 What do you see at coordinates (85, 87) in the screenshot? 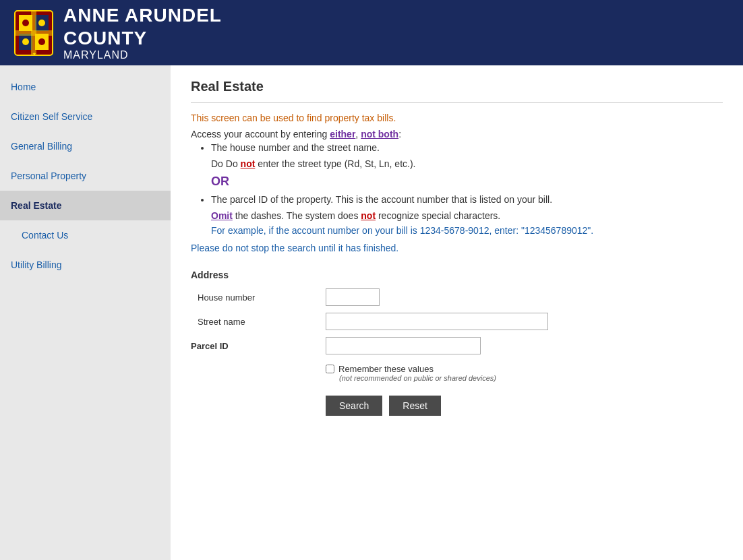
I see `sidebar-item-home: Home` at bounding box center [85, 87].